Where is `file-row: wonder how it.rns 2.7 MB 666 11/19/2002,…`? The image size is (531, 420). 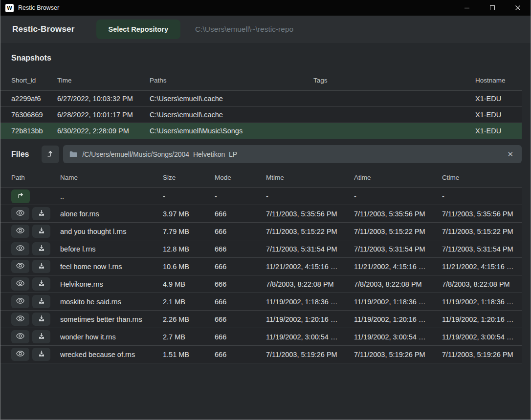
file-row: wonder how it.rns 2.7 MB 666 11/19/2002,… is located at coordinates (261, 337).